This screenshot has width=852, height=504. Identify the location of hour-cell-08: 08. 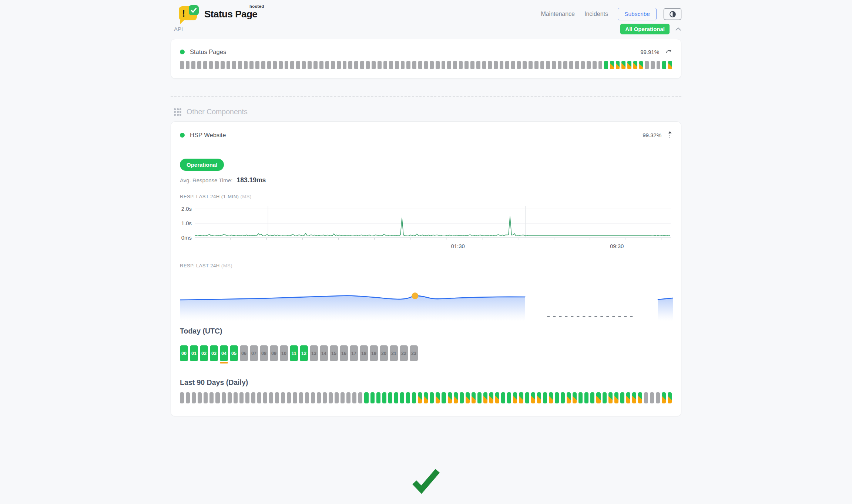
(264, 354).